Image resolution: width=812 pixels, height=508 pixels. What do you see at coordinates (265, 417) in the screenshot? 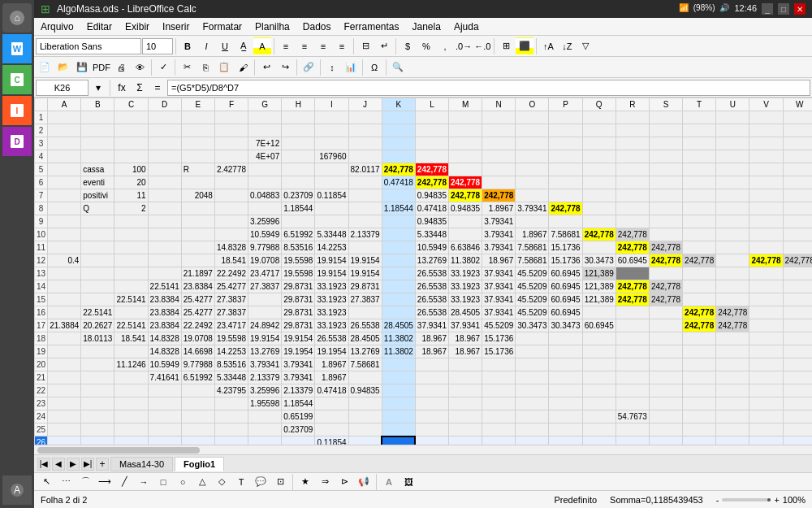
I see `cell-g24` at bounding box center [265, 417].